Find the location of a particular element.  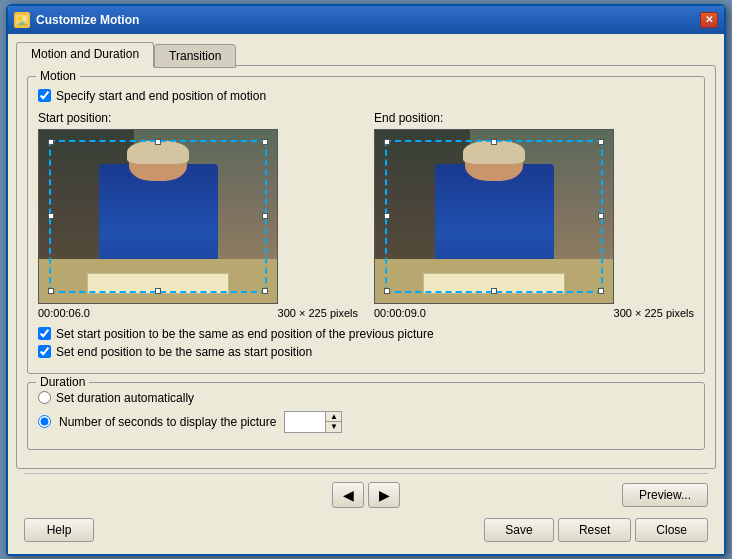

spinner-buttons: ▲ ▼ is located at coordinates (333, 422).